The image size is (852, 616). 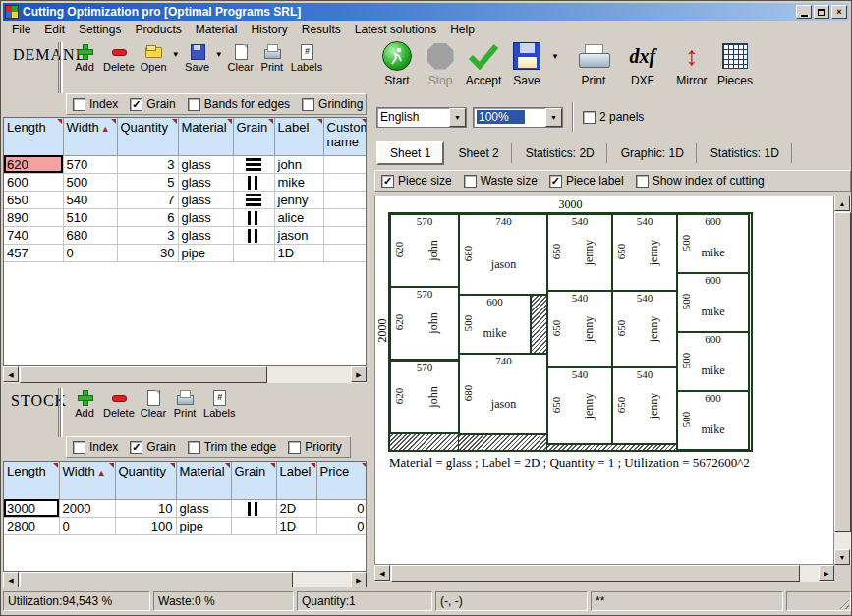 What do you see at coordinates (321, 29) in the screenshot?
I see `menu-item-results: Results` at bounding box center [321, 29].